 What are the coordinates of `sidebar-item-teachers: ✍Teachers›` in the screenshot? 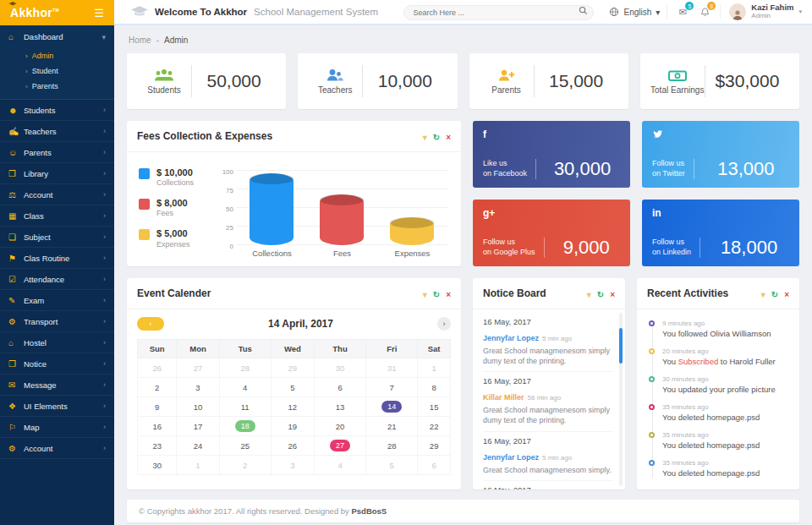 It's located at (58, 132).